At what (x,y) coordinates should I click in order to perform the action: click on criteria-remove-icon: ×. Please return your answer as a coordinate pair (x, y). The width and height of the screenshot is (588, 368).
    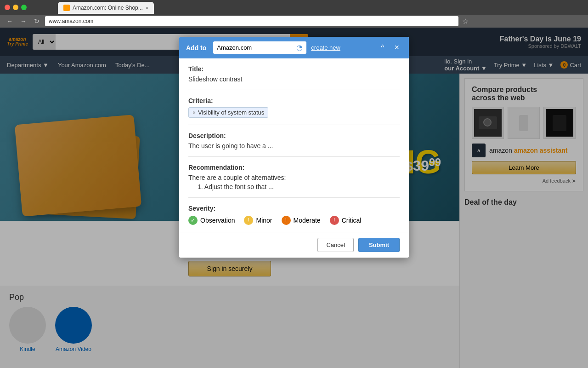
    Looking at the image, I should click on (194, 113).